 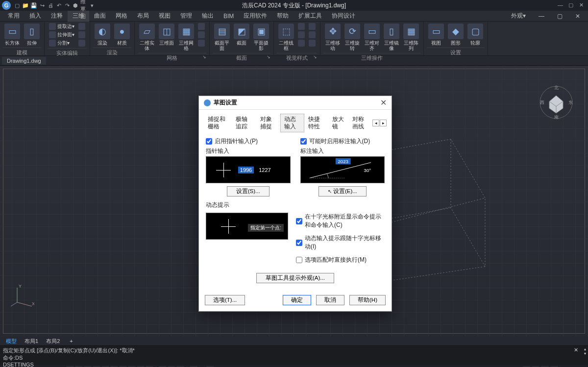 I want to click on maximize-icon: ▢, so click(x=572, y=5).